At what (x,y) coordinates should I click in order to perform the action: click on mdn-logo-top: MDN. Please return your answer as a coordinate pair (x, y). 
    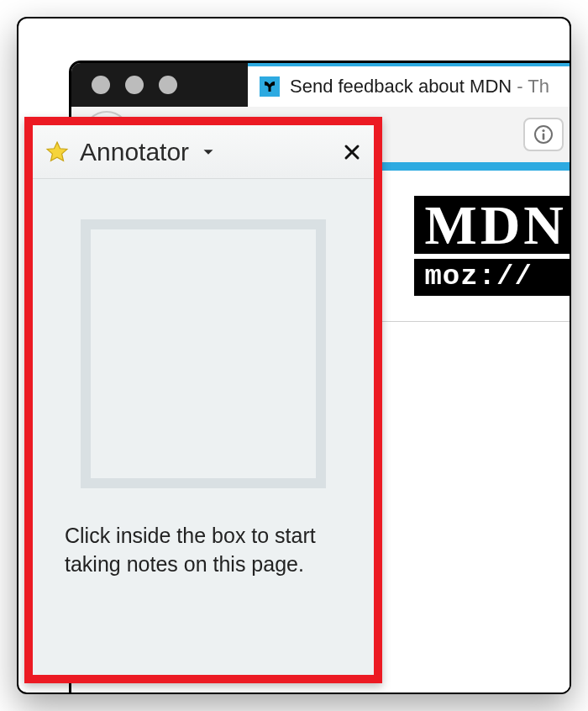
    Looking at the image, I should click on (492, 225).